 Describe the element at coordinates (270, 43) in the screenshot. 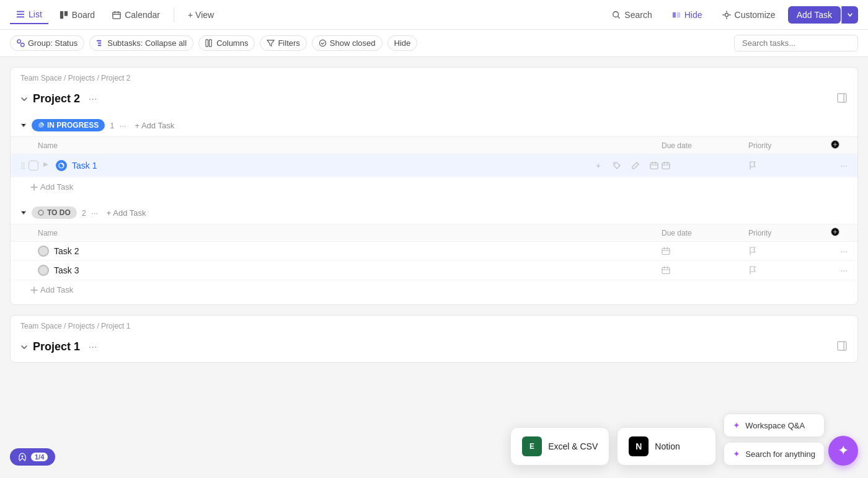

I see `filter-icon` at that location.